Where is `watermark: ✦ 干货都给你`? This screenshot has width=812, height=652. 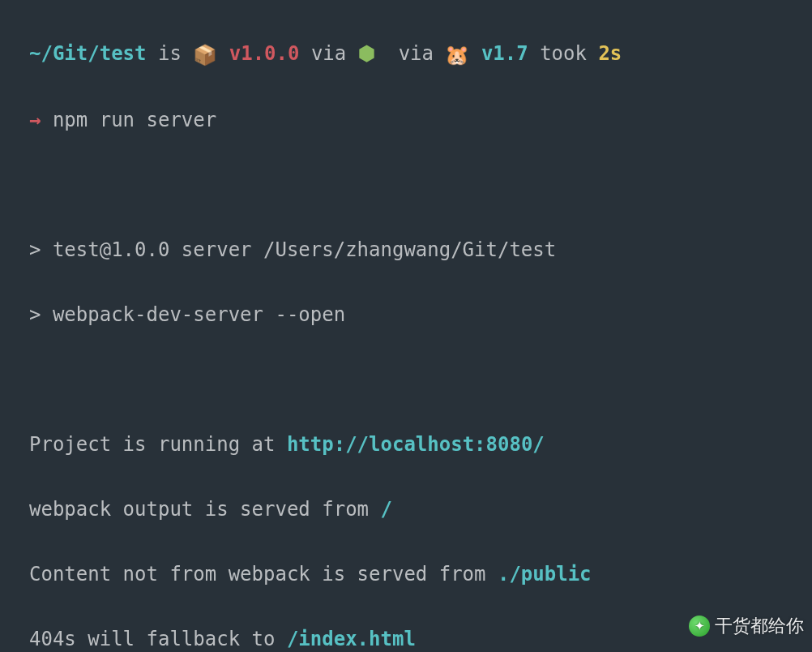
watermark: ✦ 干货都给你 is located at coordinates (746, 626).